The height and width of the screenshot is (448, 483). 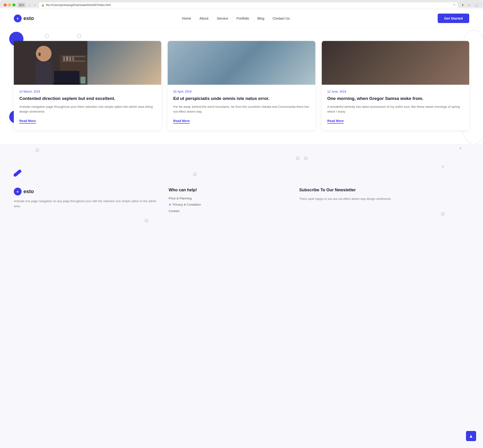 I want to click on footer-deco-x: ✕, so click(x=443, y=167).